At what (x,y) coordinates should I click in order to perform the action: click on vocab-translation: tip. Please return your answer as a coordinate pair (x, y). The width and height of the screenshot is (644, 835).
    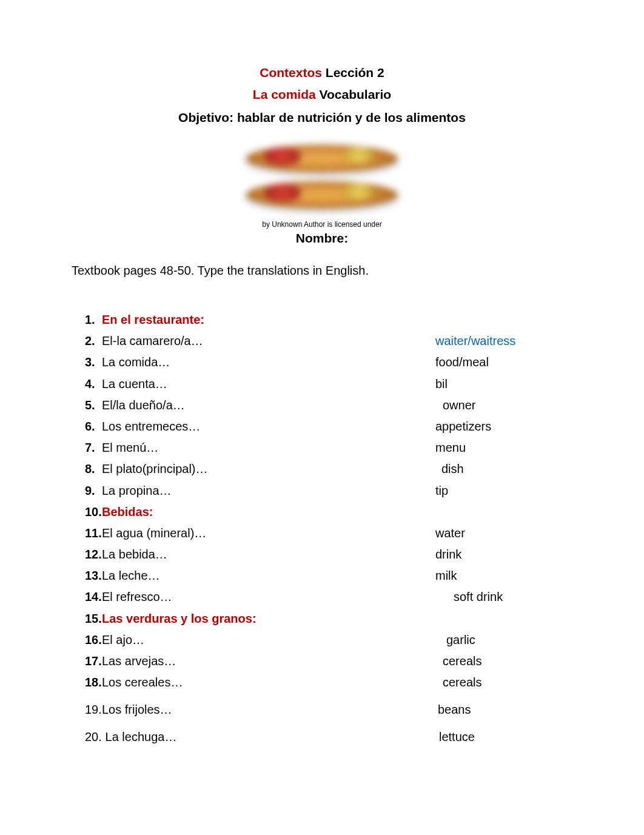
    Looking at the image, I should click on (441, 491).